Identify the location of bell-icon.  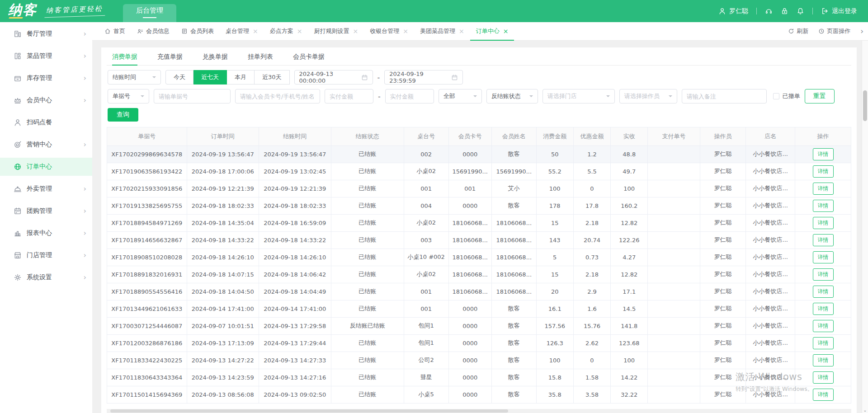
(800, 11).